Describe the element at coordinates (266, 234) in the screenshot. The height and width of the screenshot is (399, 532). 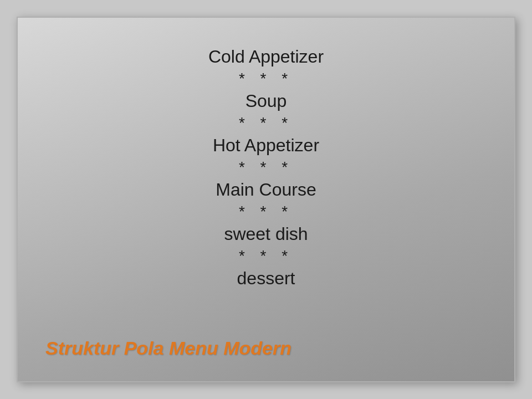
I see `menu-title-sweet-dish: sweet dish` at that location.